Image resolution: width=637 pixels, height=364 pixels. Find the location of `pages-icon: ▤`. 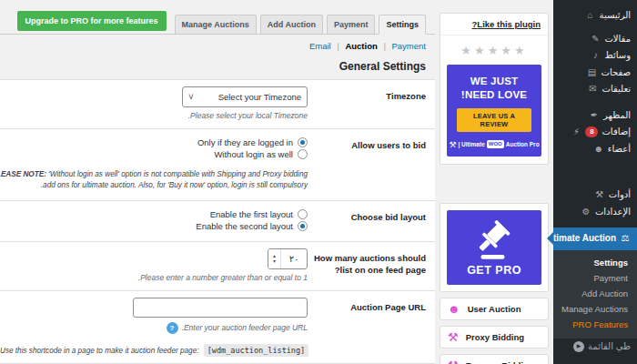

pages-icon: ▤ is located at coordinates (592, 73).